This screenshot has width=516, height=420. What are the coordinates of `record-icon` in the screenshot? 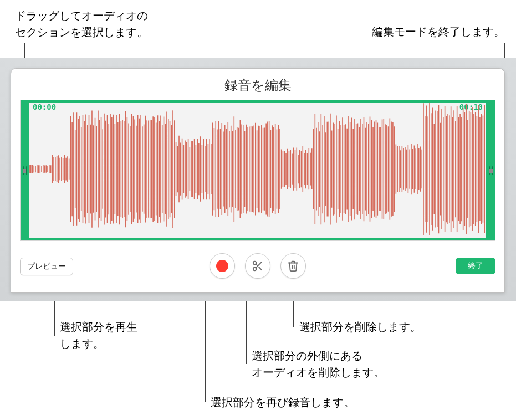 It's located at (222, 266).